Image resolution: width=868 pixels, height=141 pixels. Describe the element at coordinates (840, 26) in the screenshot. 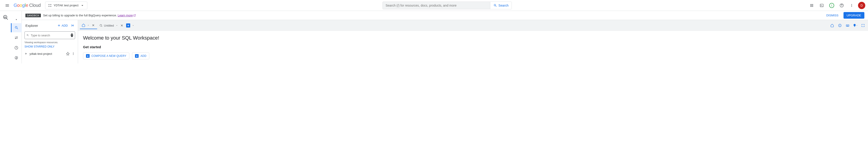

I see `info-icon` at that location.